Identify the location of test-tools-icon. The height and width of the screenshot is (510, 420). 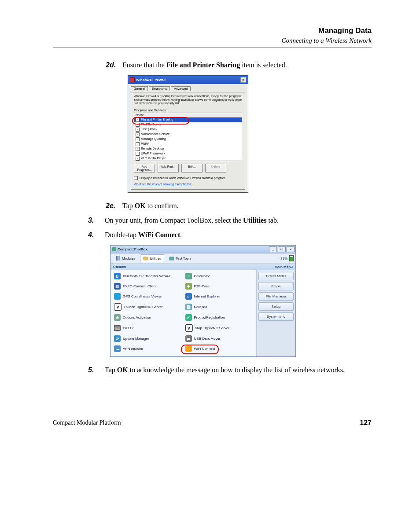
(172, 258).